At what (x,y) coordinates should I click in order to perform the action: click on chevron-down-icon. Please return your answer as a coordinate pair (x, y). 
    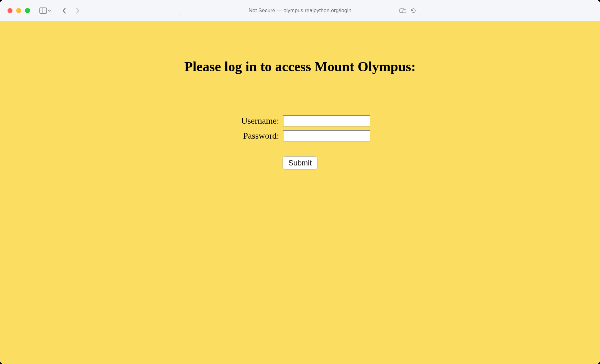
    Looking at the image, I should click on (49, 11).